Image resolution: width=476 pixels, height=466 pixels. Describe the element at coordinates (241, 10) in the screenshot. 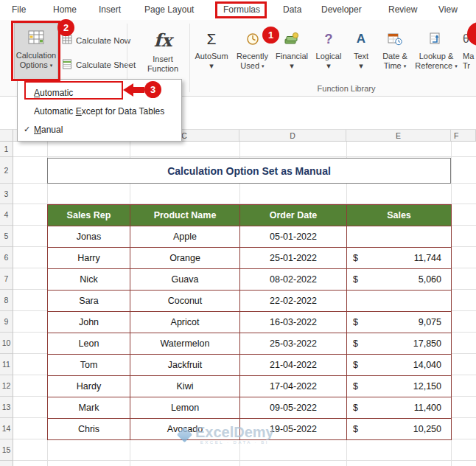

I see `annotation-box-formulas-tab` at that location.